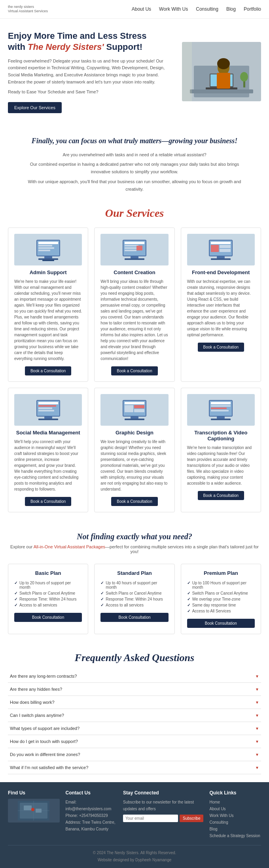  Describe the element at coordinates (134, 755) in the screenshot. I see `faq-item-6: Do you work in different time zones? ▼` at that location.